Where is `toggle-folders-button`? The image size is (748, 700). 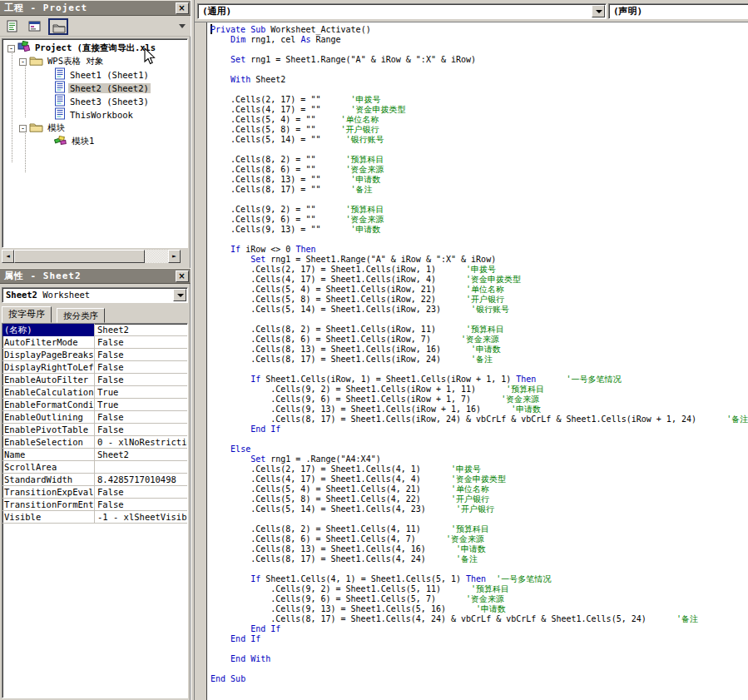 toggle-folders-button is located at coordinates (58, 27).